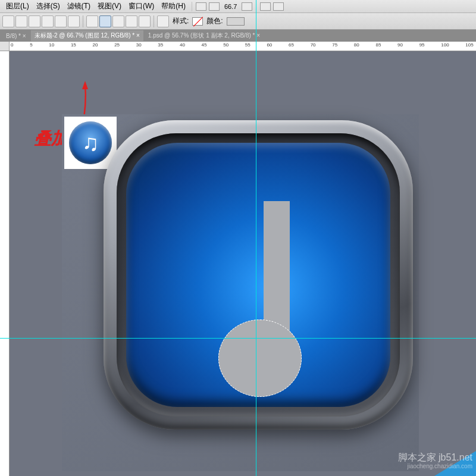 The width and height of the screenshot is (476, 476). Describe the element at coordinates (238, 46) in the screenshot. I see `ruler-horizontal: 0 5 10 15 20 25 30 35 40 45 50 55 60 65 …` at that location.